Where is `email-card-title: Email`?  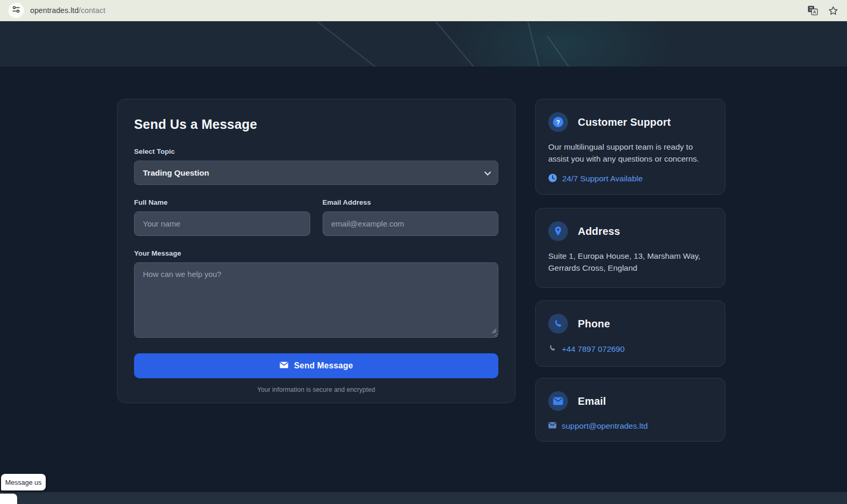 email-card-title: Email is located at coordinates (592, 401).